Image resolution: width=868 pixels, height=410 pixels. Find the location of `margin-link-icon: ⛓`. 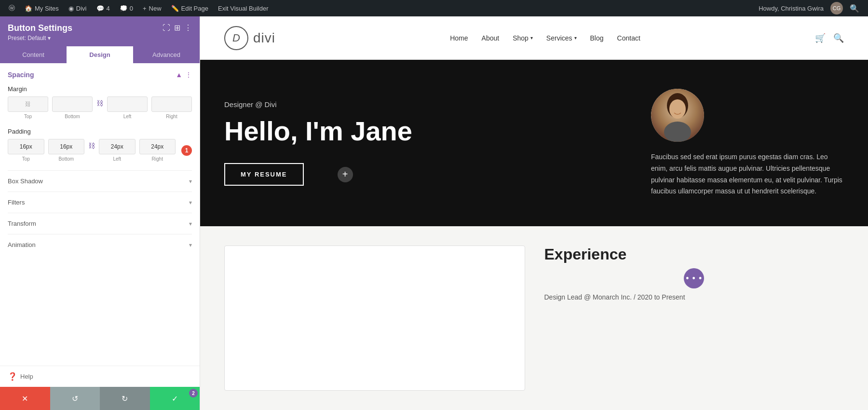

margin-link-icon: ⛓ is located at coordinates (100, 102).